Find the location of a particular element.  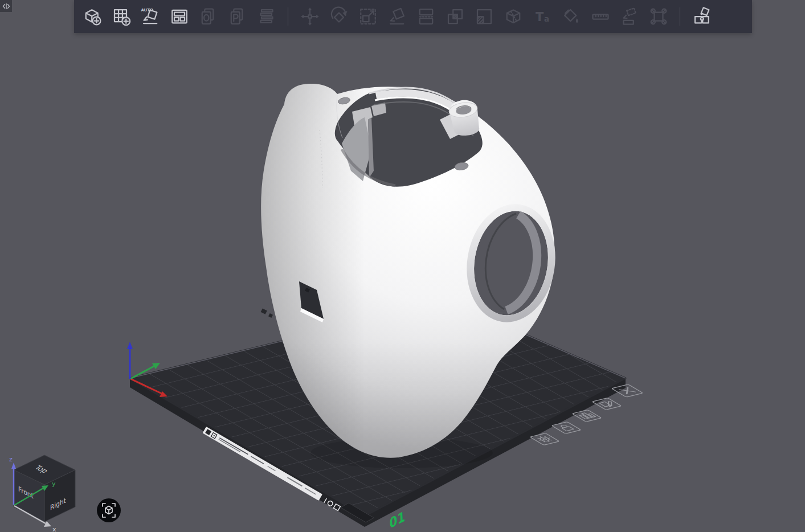

rotate-icon is located at coordinates (339, 17).